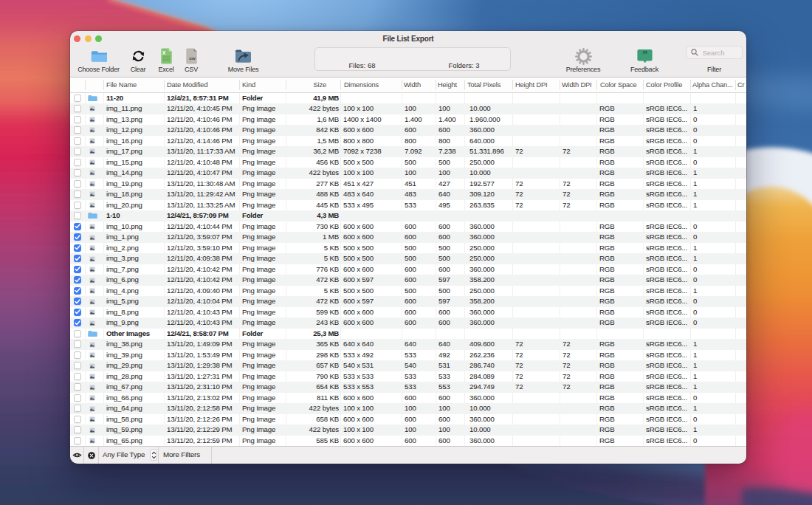  What do you see at coordinates (164, 53) in the screenshot?
I see `svg-text: X` at bounding box center [164, 53].